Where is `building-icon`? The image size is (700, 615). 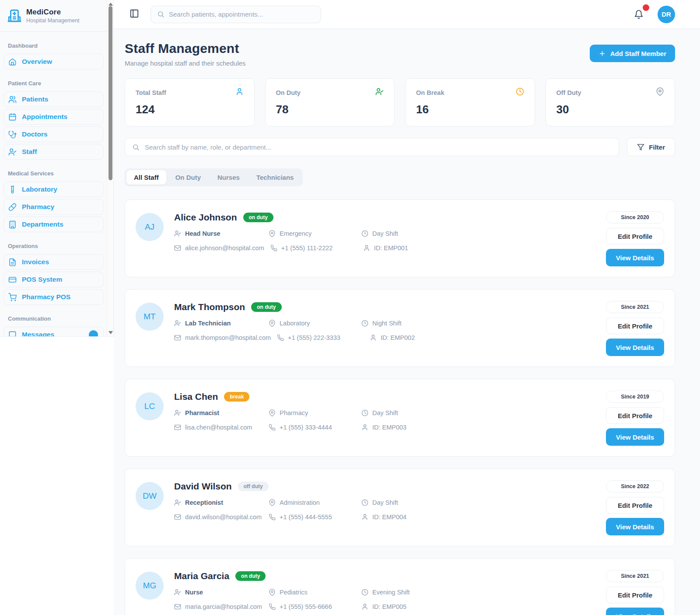 building-icon is located at coordinates (12, 225).